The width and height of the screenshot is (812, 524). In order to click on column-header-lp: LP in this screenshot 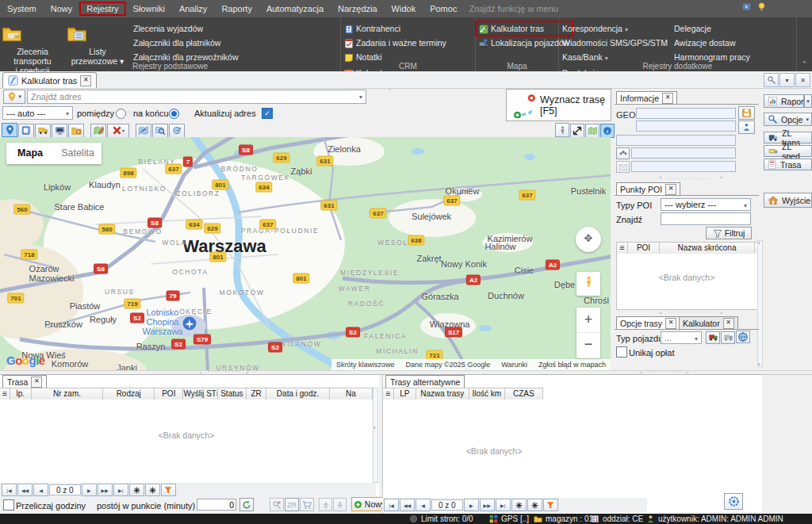, I will do `click(405, 394)`.